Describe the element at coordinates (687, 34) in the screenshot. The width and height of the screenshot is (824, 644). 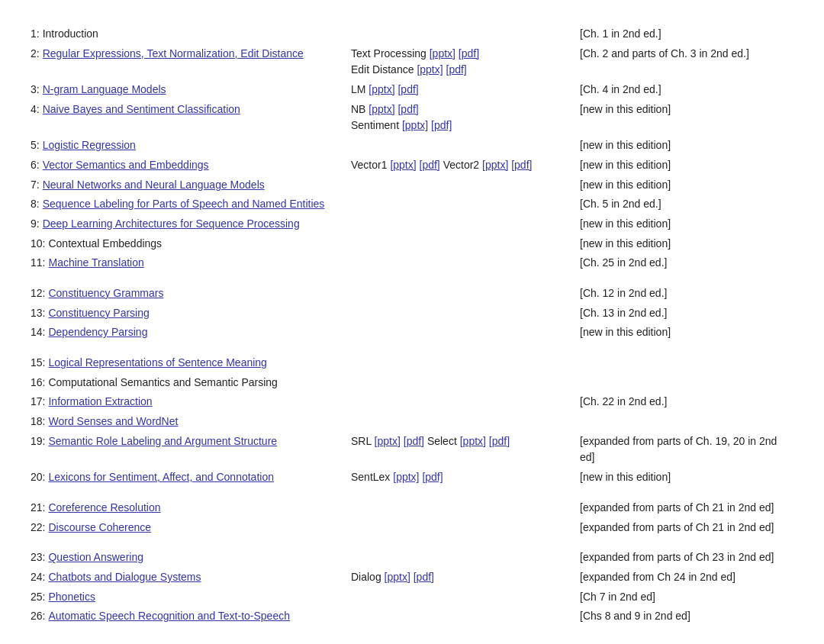
I see `relation-cell: [Ch. 1 in 2nd ed.]` at that location.